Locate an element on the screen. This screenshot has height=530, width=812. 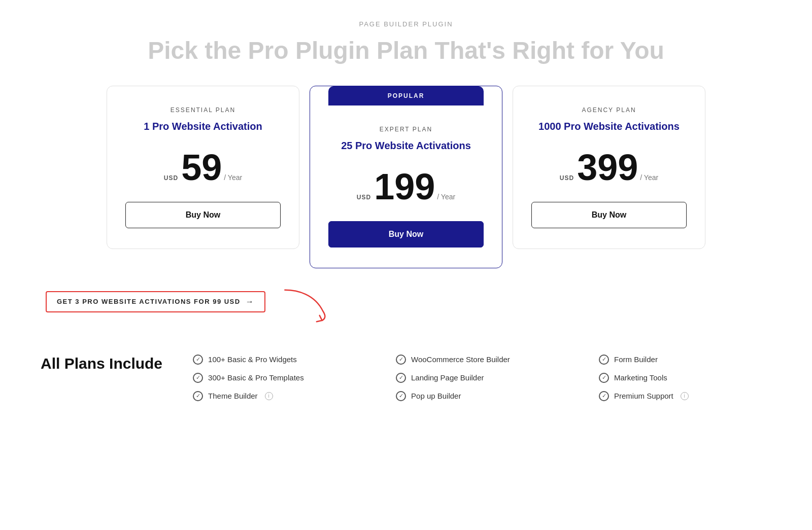
price-amount-expert: 199 is located at coordinates (404, 187).